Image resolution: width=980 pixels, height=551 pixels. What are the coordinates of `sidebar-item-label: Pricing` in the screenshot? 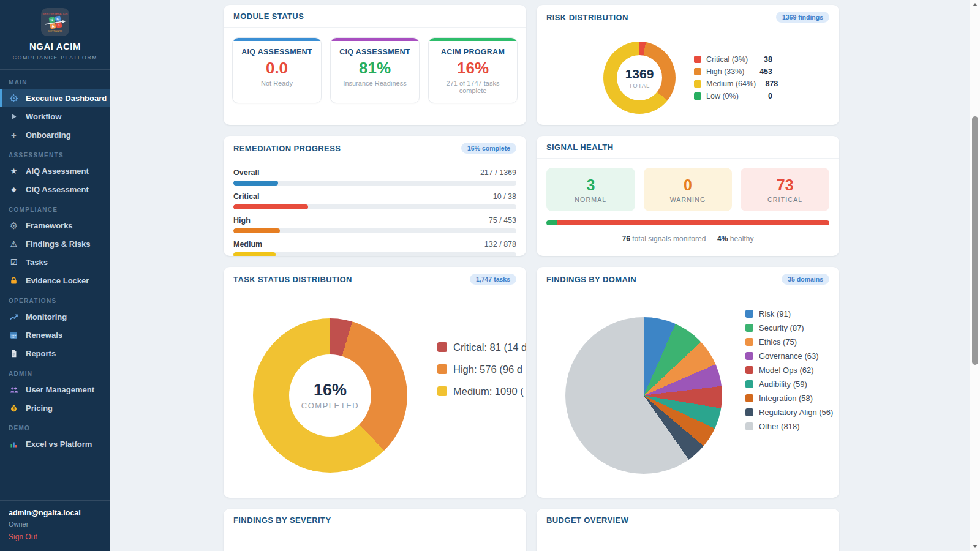 It's located at (39, 408).